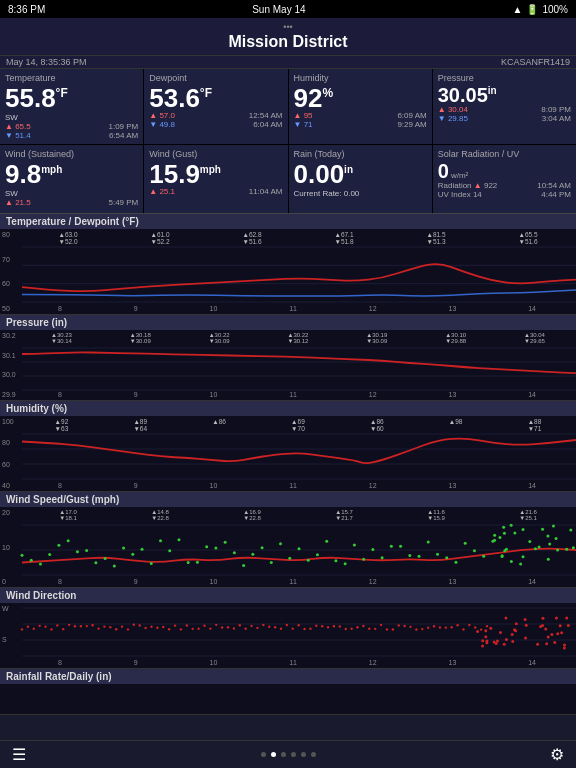 This screenshot has width=576, height=768. What do you see at coordinates (72, 174) in the screenshot?
I see `tile-wind-sustained-value: 9.8mph` at bounding box center [72, 174].